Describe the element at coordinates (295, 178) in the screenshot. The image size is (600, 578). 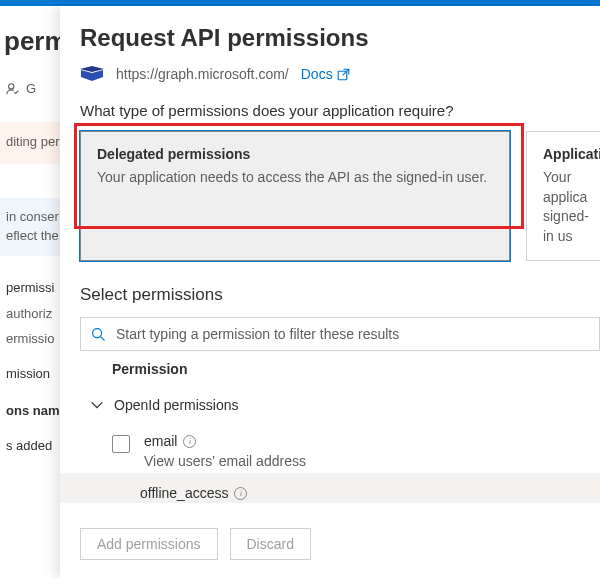
I see `card-desc: Your application needs to access the API…` at that location.